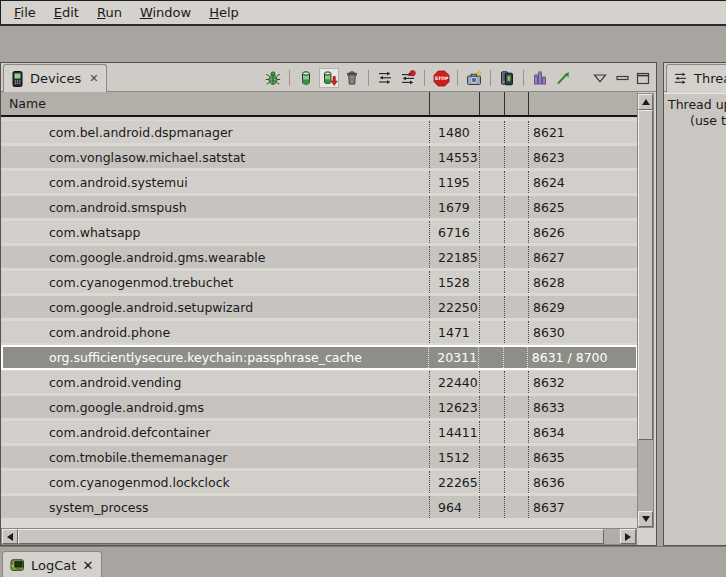 This screenshot has width=726, height=577. I want to click on process-name: com.cyanogenmod.trebuchet, so click(215, 282).